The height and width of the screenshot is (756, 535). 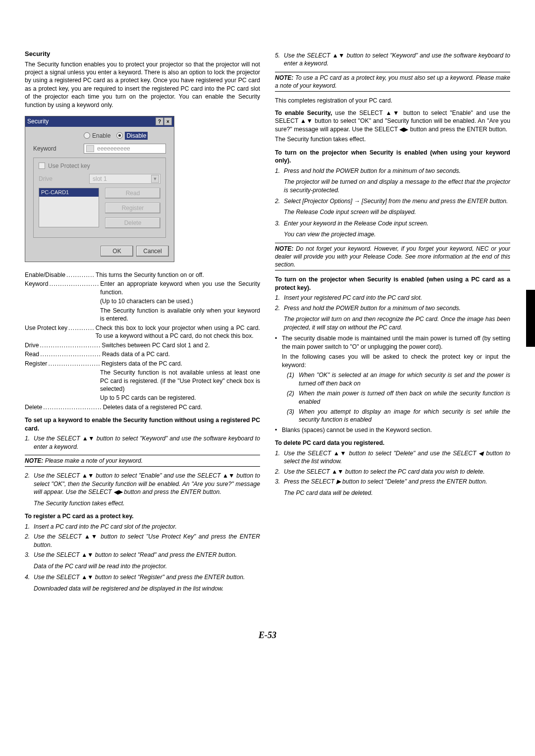 I want to click on note-box: NOTE: To use a PC card as a protect key,…, so click(x=392, y=82).